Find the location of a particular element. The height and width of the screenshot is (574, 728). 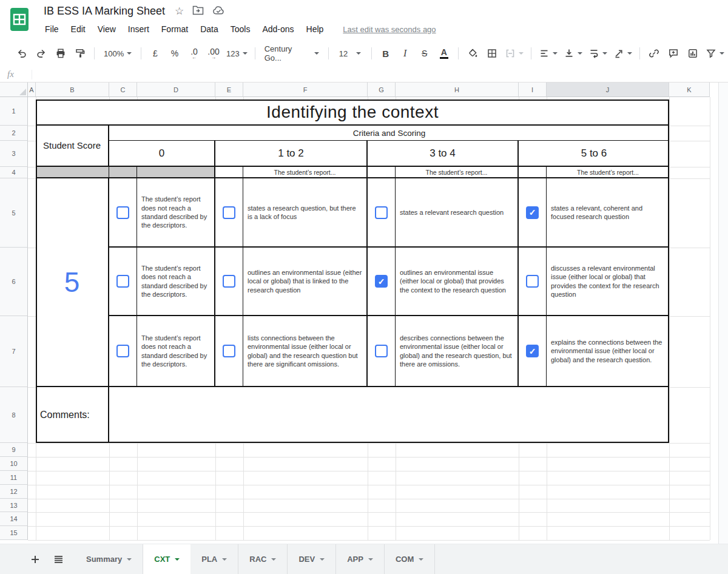

text-color-button: A is located at coordinates (444, 53).